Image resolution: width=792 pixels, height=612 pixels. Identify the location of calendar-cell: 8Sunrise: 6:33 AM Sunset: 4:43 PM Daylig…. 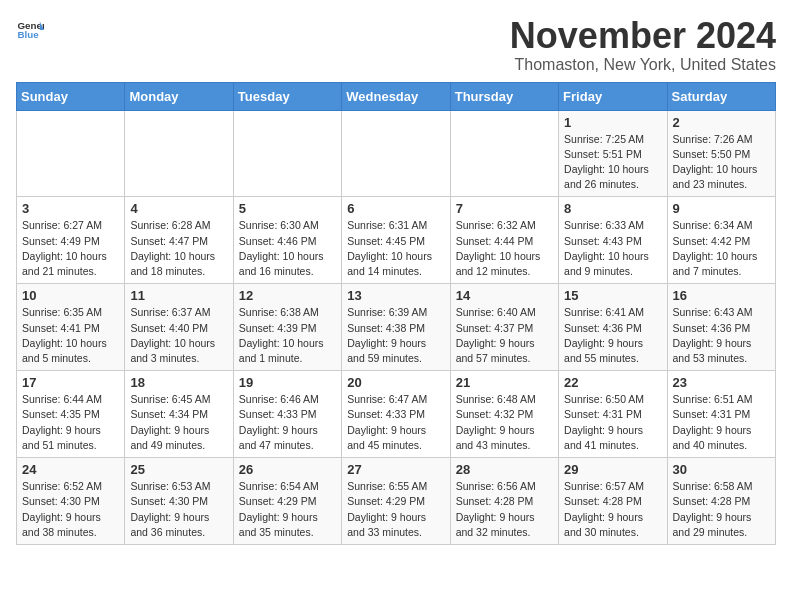
(613, 240).